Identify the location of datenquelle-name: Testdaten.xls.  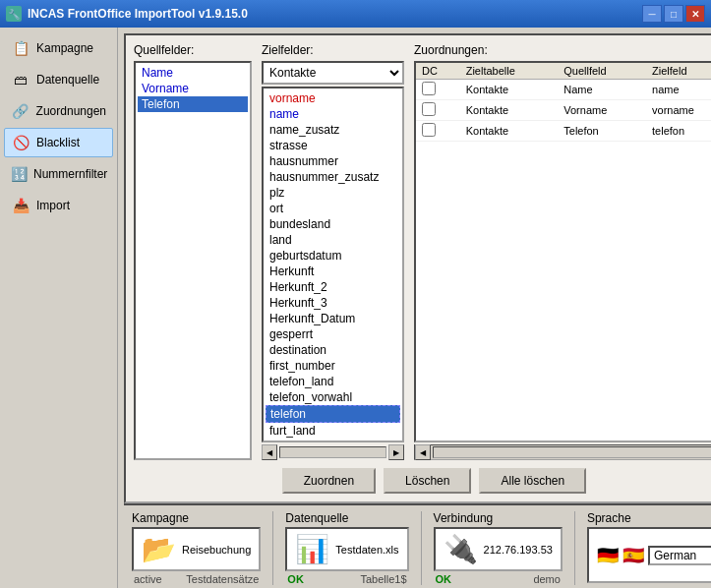
(367, 550).